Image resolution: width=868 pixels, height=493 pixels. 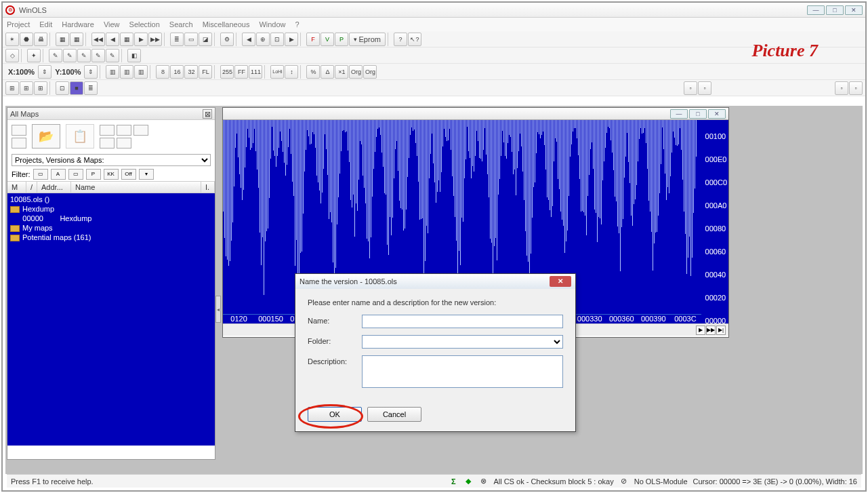 What do you see at coordinates (191, 72) in the screenshot?
I see `bits32-icon: 32` at bounding box center [191, 72].